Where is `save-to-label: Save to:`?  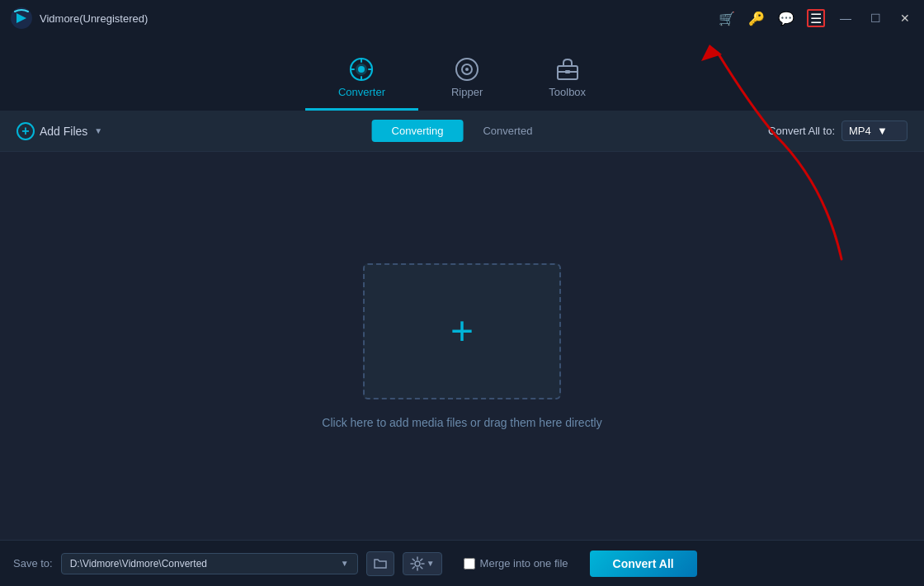 save-to-label: Save to: is located at coordinates (33, 563).